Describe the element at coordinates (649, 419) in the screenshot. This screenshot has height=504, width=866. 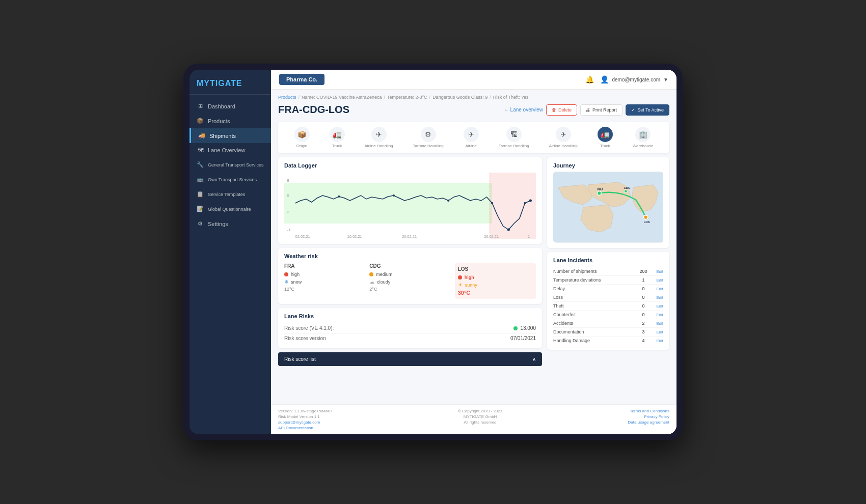
I see `footer-right: Terms and Conditions Privacy Policy Data…` at that location.